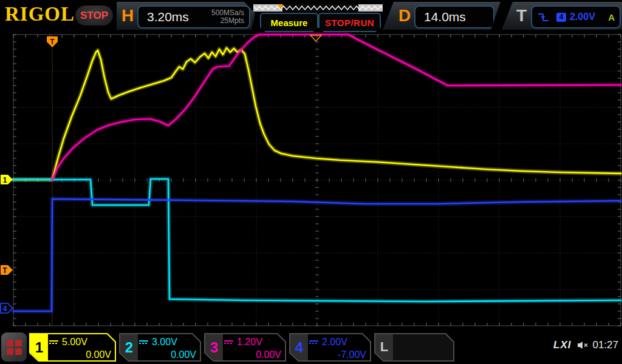 The image size is (622, 364). What do you see at coordinates (5, 180) in the screenshot?
I see `svg-text: 1` at bounding box center [5, 180].